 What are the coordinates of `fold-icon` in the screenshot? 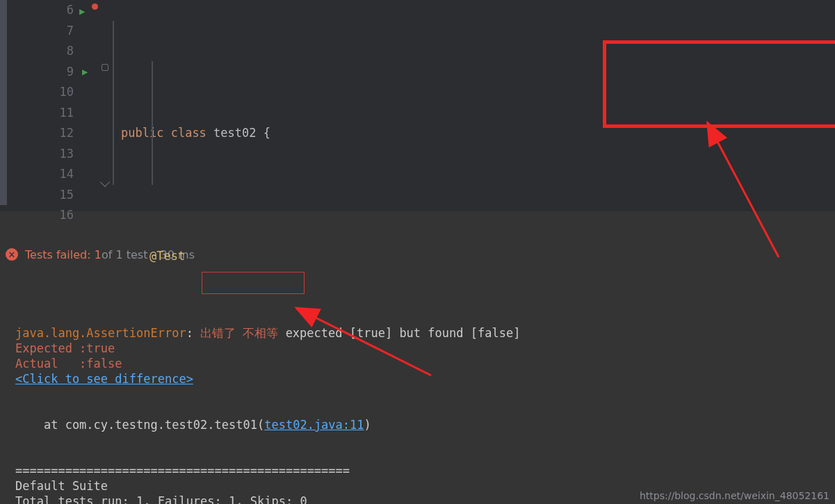 It's located at (105, 67).